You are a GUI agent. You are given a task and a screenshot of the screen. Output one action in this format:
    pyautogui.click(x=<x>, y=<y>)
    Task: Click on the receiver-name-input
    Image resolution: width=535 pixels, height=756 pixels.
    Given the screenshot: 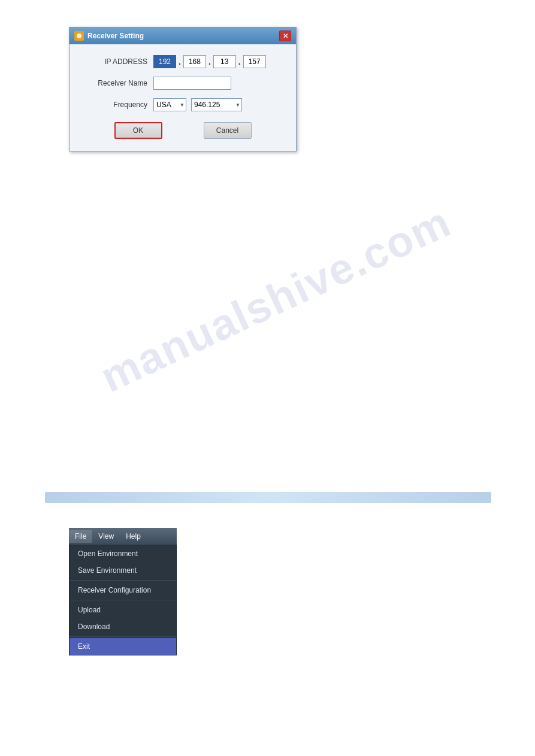 What is the action you would take?
    pyautogui.click(x=192, y=83)
    